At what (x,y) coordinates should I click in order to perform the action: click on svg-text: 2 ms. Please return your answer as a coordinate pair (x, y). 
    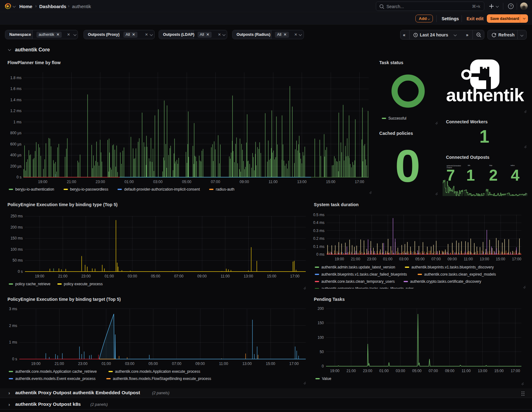
    Looking at the image, I should click on (13, 326).